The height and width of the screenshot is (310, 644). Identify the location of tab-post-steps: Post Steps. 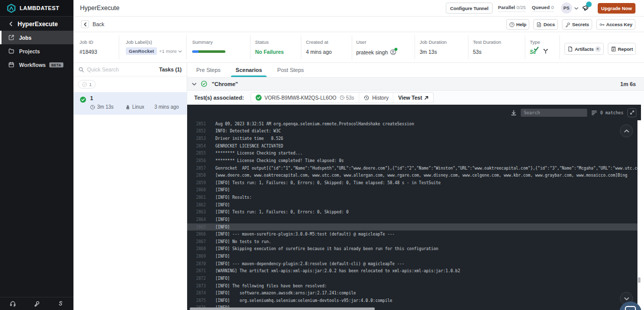
(291, 70).